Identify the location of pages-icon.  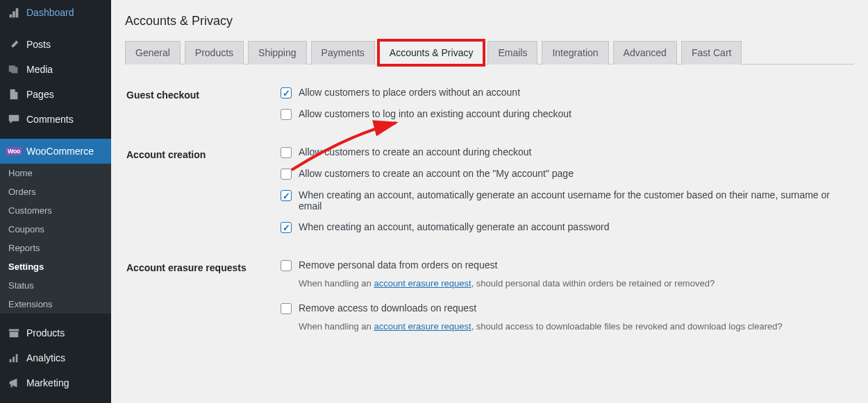
(14, 94).